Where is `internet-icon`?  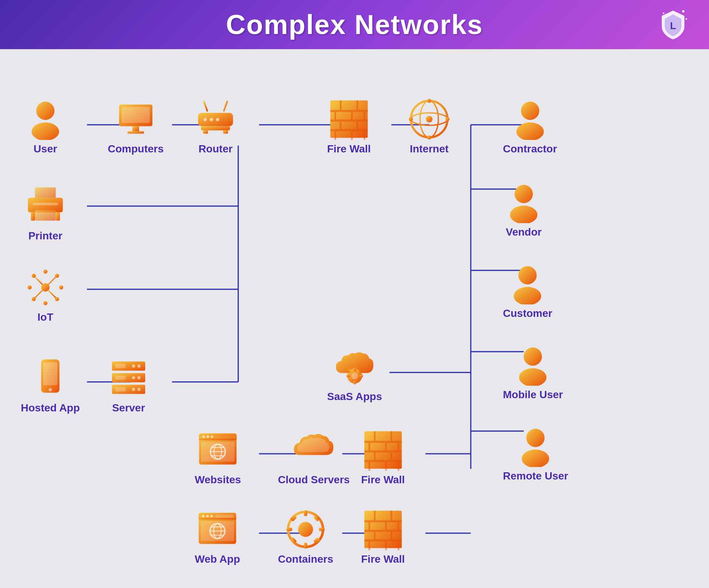
internet-icon is located at coordinates (429, 119).